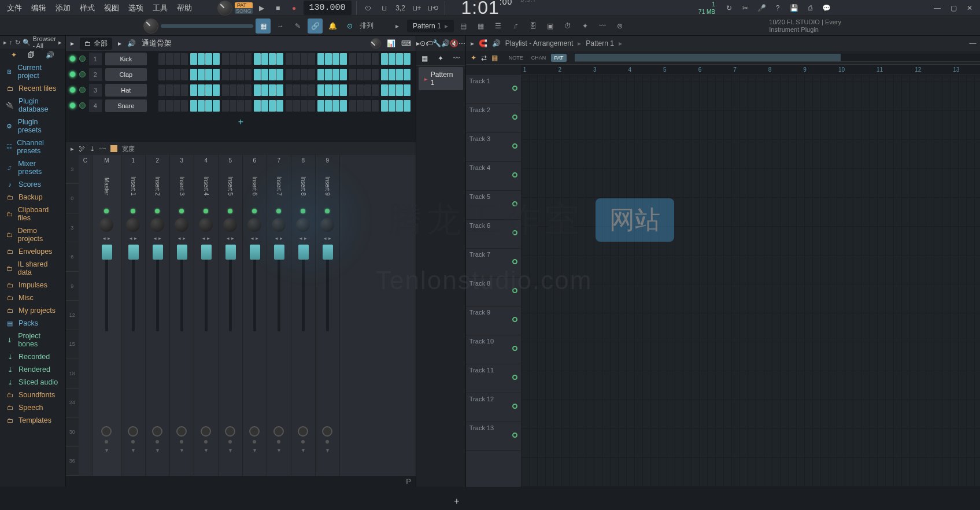  What do you see at coordinates (406, 43) in the screenshot?
I see `kb-icon: ⌨` at bounding box center [406, 43].